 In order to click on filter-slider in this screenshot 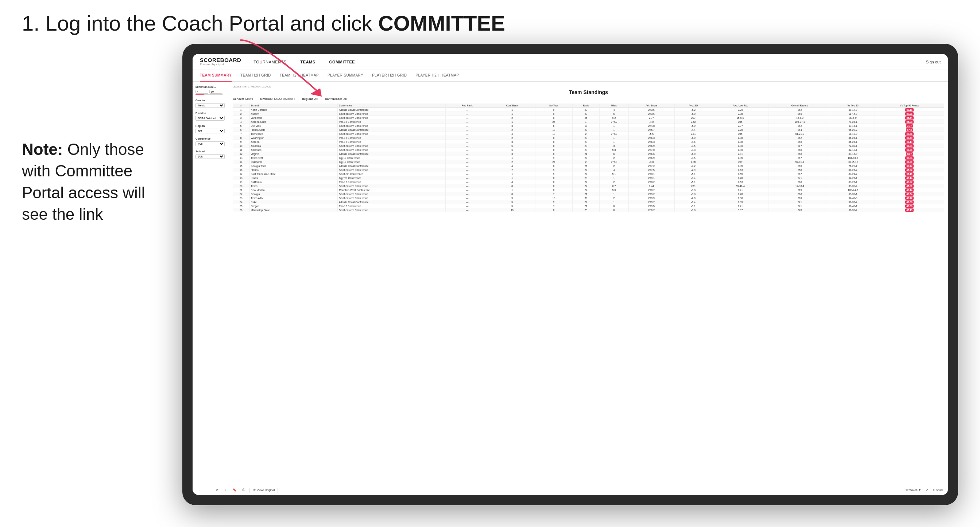, I will do `click(209, 95)`.